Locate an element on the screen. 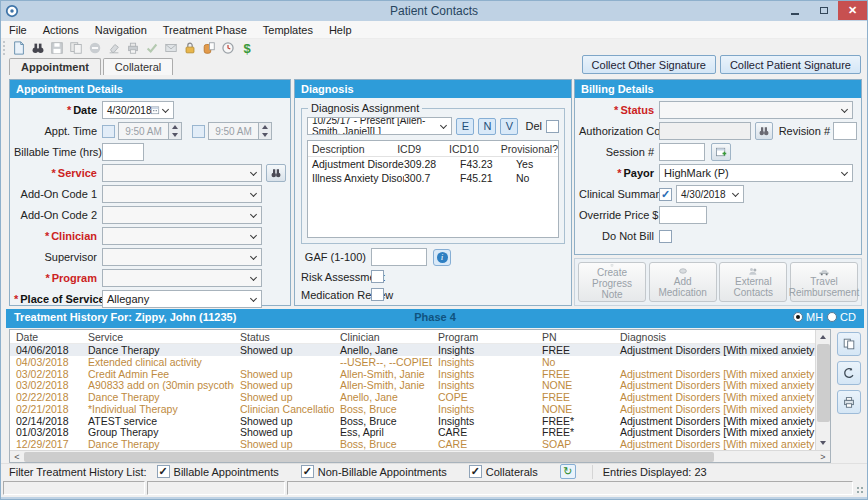 This screenshot has height=500, width=868. table-row: 01/03/2018Group TherapyShowed upEss, Apr… is located at coordinates (420, 433).